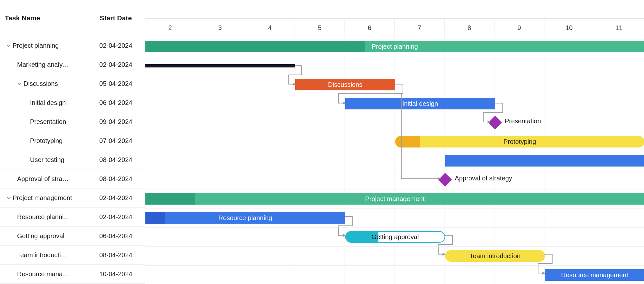  Describe the element at coordinates (44, 122) in the screenshot. I see `task-cell: Presentation` at that location.